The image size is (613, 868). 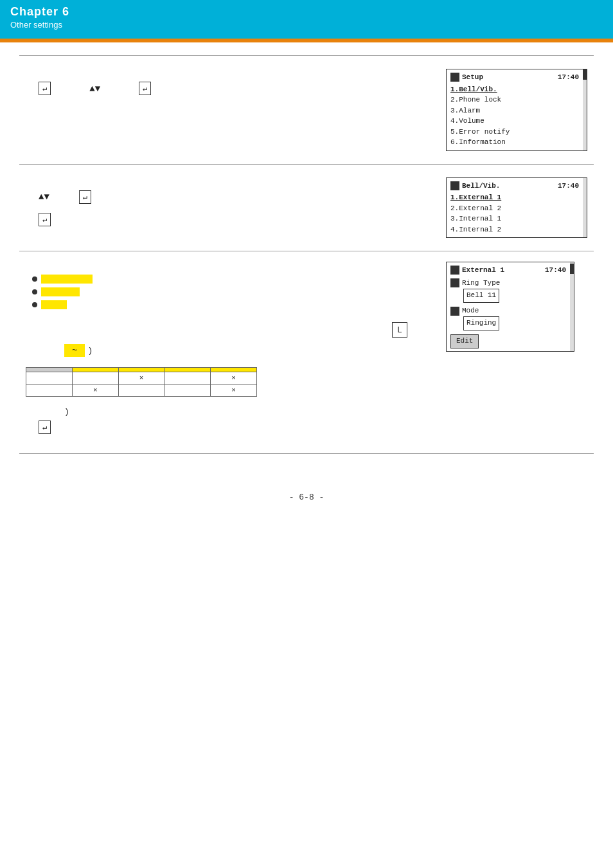 What do you see at coordinates (85, 197) in the screenshot?
I see `select-key-2: ↵` at bounding box center [85, 197].